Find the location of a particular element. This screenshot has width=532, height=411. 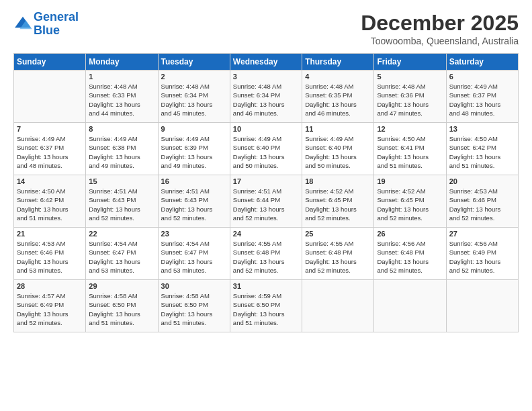

calendar-cell: 10Sunrise: 4:49 AM Sunset: 6:40 PM Dayli… is located at coordinates (266, 149).